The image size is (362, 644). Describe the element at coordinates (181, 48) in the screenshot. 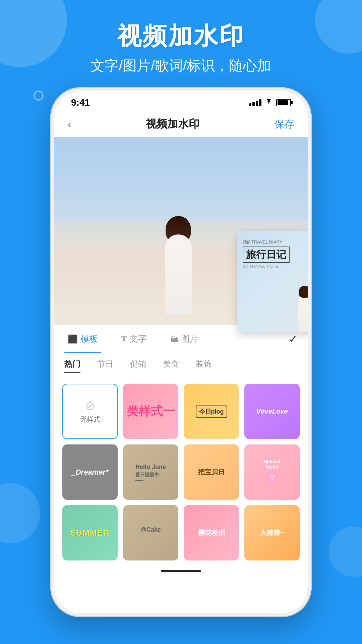

I see `header-area: 视频加水印 文字/图片/歌词/标识，随心加` at that location.